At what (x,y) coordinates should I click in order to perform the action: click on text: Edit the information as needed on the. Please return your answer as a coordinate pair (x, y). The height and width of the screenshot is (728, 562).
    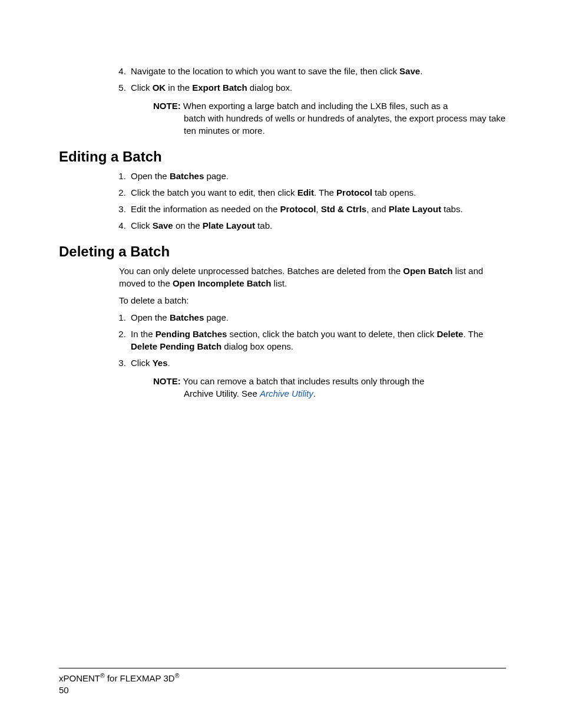
    Looking at the image, I should click on (206, 209).